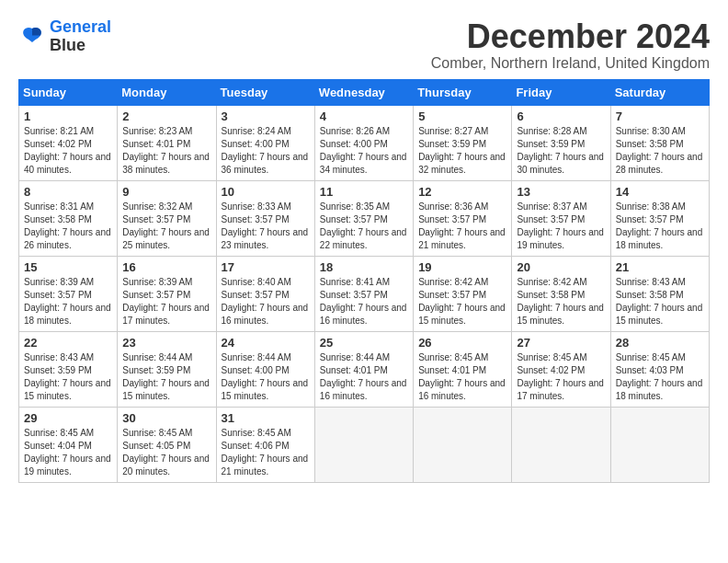 The image size is (728, 563). I want to click on day-number: 12, so click(462, 191).